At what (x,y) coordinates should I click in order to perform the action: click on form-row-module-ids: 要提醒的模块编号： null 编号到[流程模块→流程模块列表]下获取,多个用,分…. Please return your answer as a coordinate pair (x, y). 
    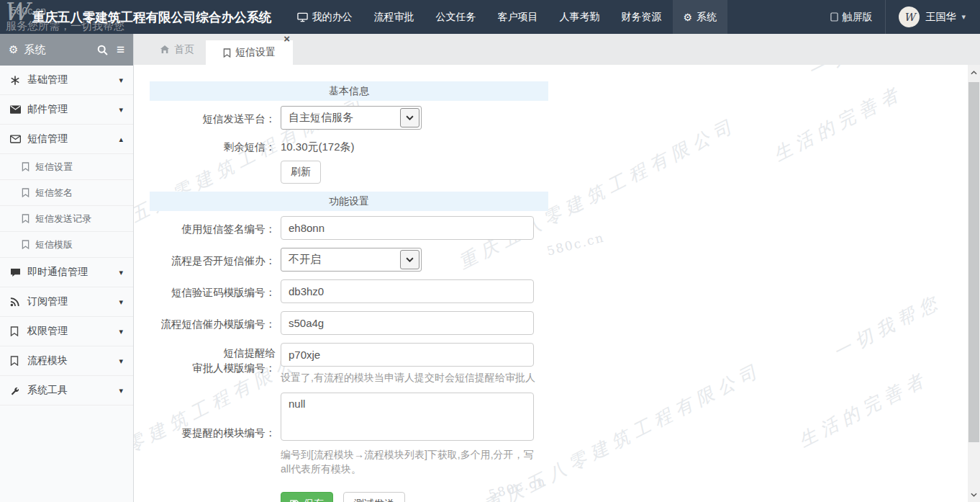
    Looking at the image, I should click on (358, 434).